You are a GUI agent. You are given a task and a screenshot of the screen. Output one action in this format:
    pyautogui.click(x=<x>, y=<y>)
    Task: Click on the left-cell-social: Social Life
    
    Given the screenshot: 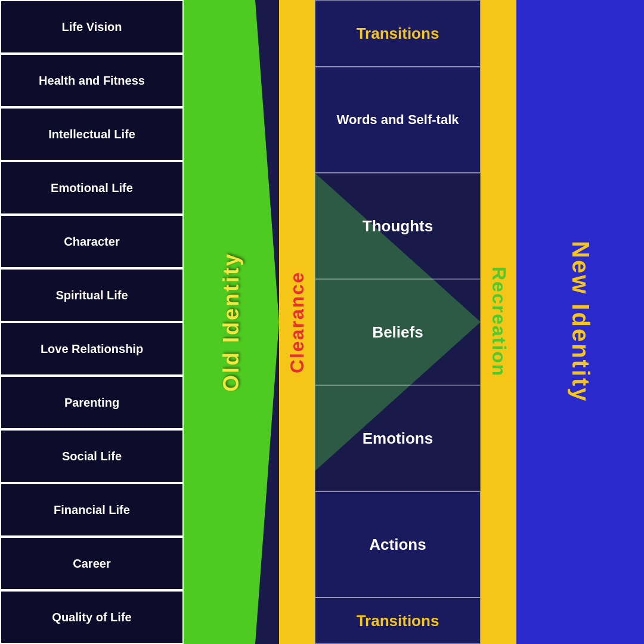 What is the action you would take?
    pyautogui.click(x=92, y=456)
    